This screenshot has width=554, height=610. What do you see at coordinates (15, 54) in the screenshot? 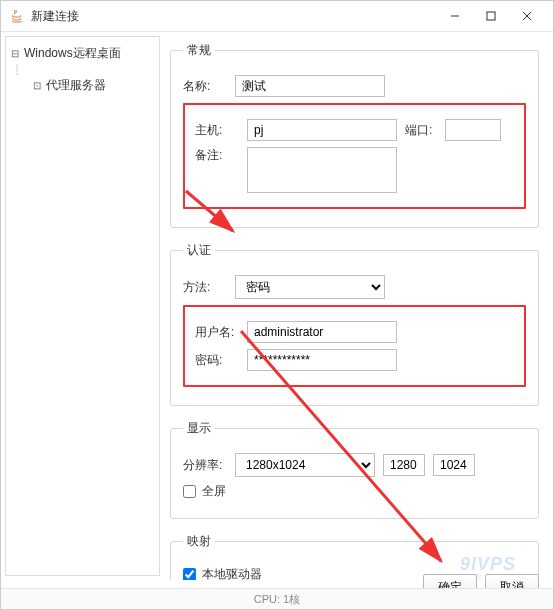
I see `collapse-icon: ⊟` at bounding box center [15, 54].